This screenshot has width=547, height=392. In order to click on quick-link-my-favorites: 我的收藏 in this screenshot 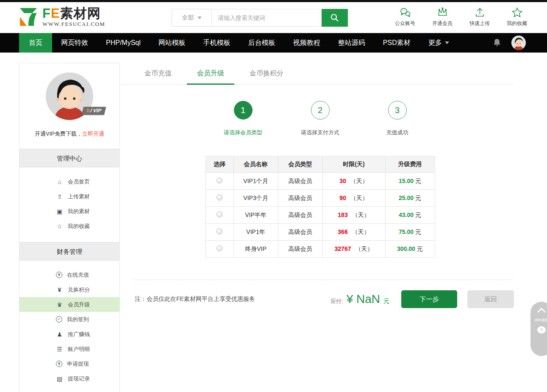, I will do `click(517, 17)`.